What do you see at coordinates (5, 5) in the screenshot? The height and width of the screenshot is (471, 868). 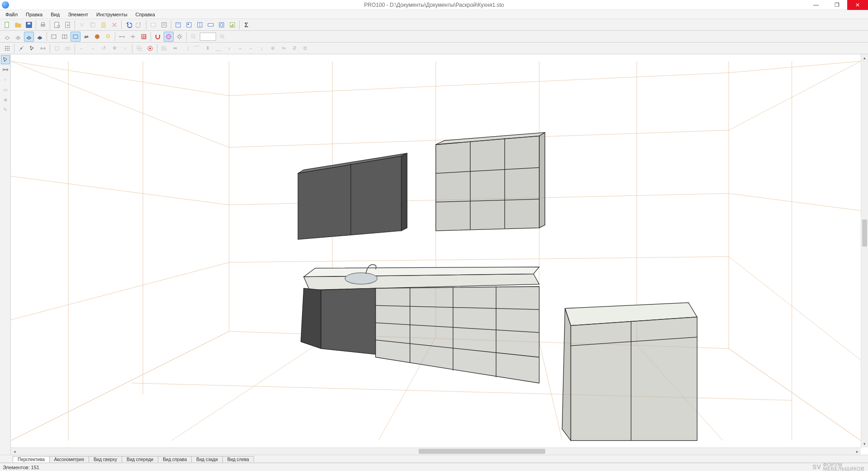 I see `app-icon` at bounding box center [5, 5].